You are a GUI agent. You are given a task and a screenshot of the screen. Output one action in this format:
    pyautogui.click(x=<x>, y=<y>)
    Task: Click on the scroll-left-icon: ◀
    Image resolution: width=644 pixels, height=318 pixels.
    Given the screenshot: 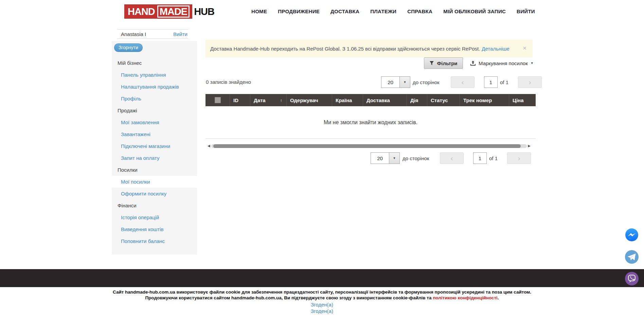 What is the action you would take?
    pyautogui.click(x=209, y=146)
    